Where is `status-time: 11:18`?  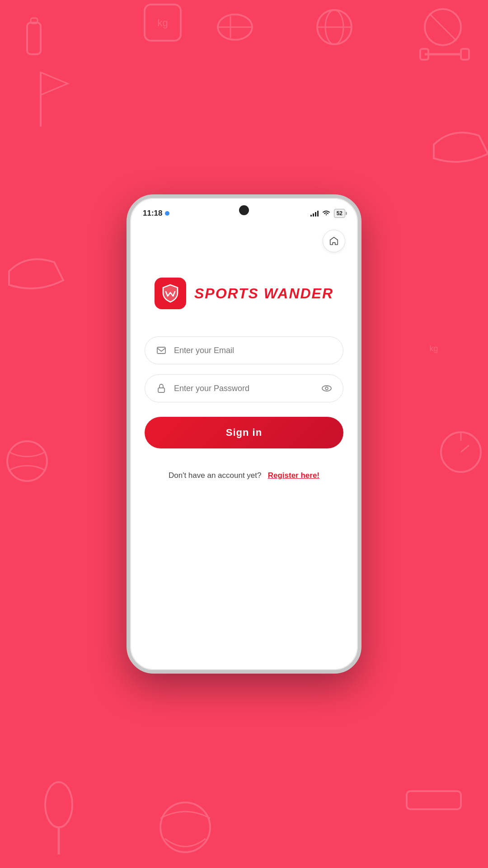 status-time: 11:18 is located at coordinates (156, 213).